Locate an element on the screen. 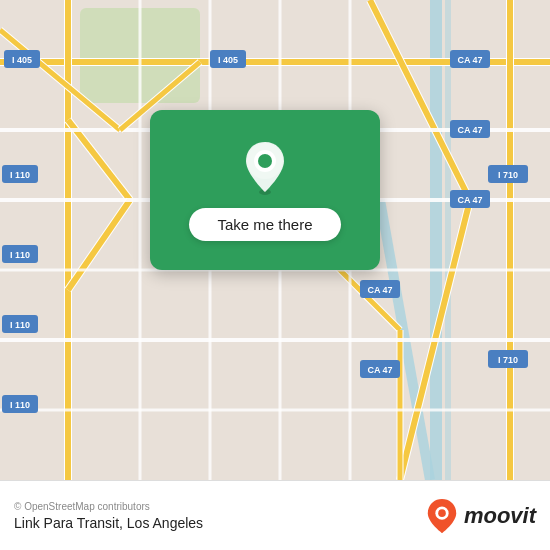 This screenshot has height=550, width=550. destination-card: Take me there is located at coordinates (265, 190).